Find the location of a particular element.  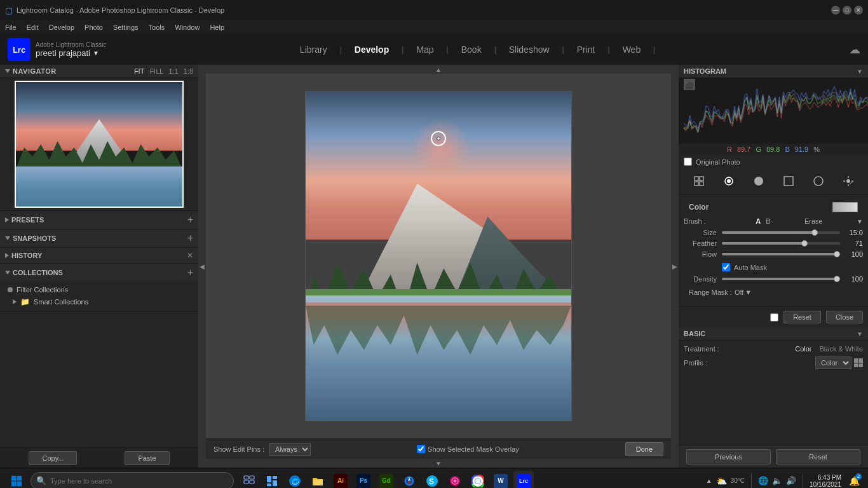

profile-select: Color is located at coordinates (834, 363).